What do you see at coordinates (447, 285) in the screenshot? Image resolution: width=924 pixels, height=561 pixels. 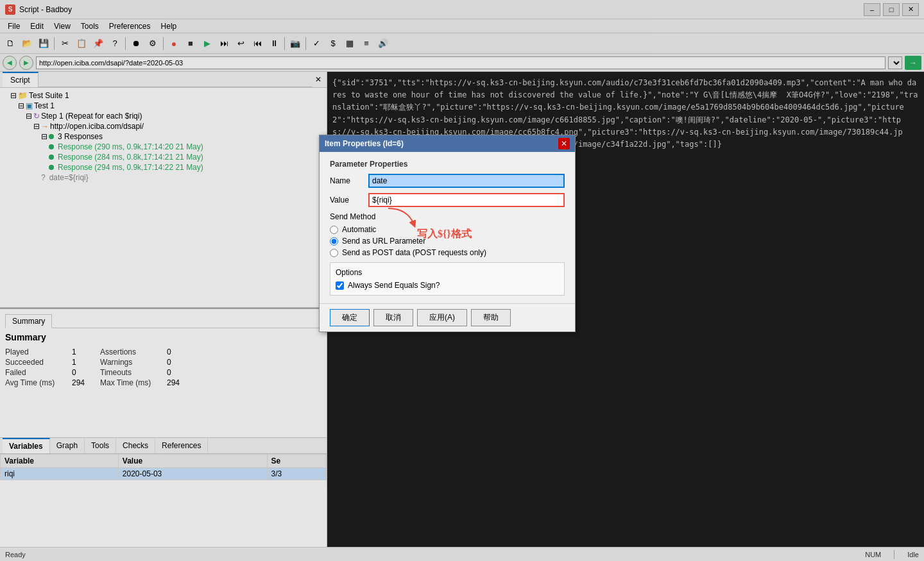 I see `always-send-equals-row: Always Send Equals Sign?` at bounding box center [447, 285].